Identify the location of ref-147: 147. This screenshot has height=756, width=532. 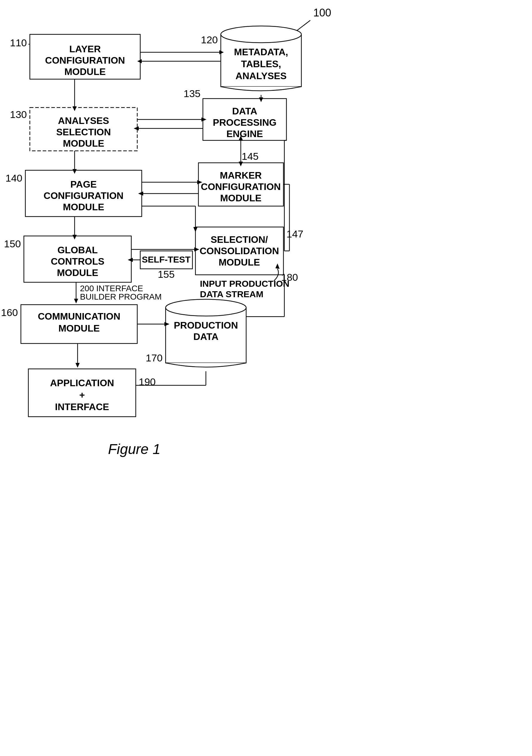
(295, 234).